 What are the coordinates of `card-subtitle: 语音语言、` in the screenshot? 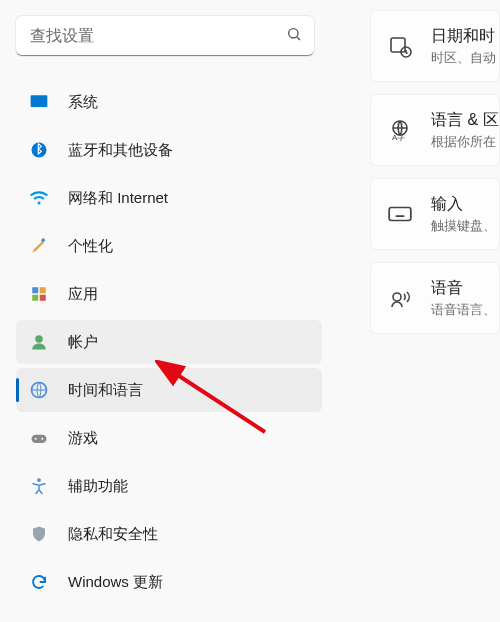 It's located at (464, 310).